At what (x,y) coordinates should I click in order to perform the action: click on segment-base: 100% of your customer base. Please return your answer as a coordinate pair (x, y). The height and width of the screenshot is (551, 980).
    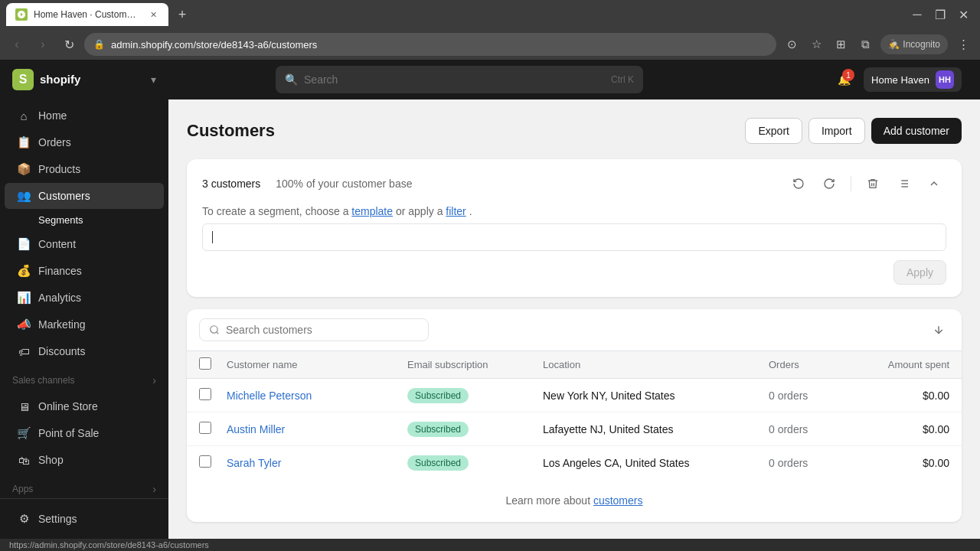
    Looking at the image, I should click on (344, 184).